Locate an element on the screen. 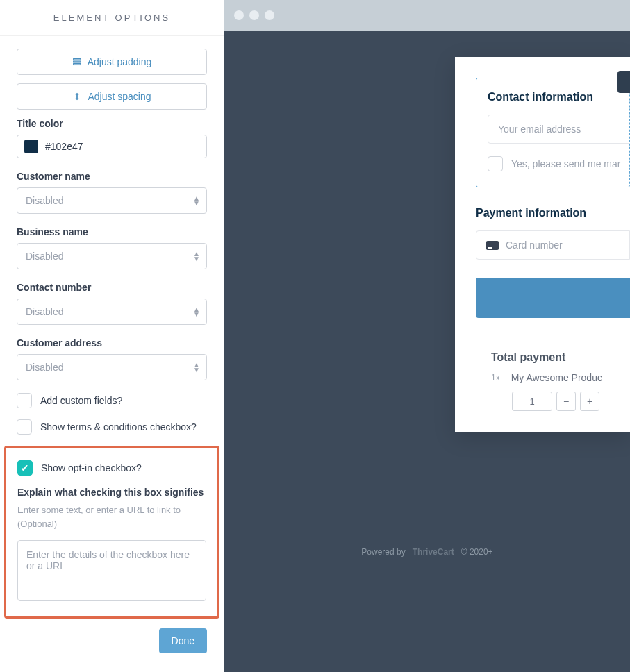 The width and height of the screenshot is (630, 672). customer-address-select: Disabled is located at coordinates (112, 367).